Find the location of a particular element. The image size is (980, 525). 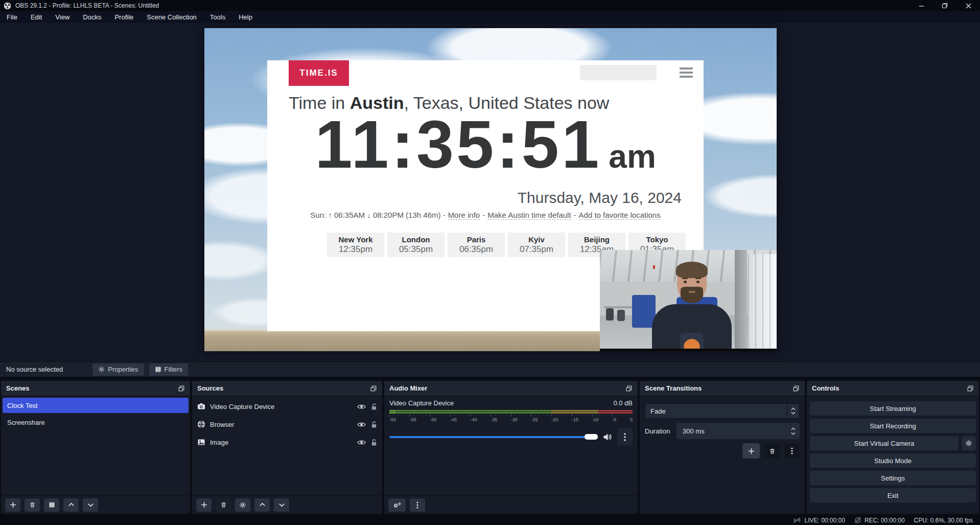

spin-up-icon is located at coordinates (793, 429).